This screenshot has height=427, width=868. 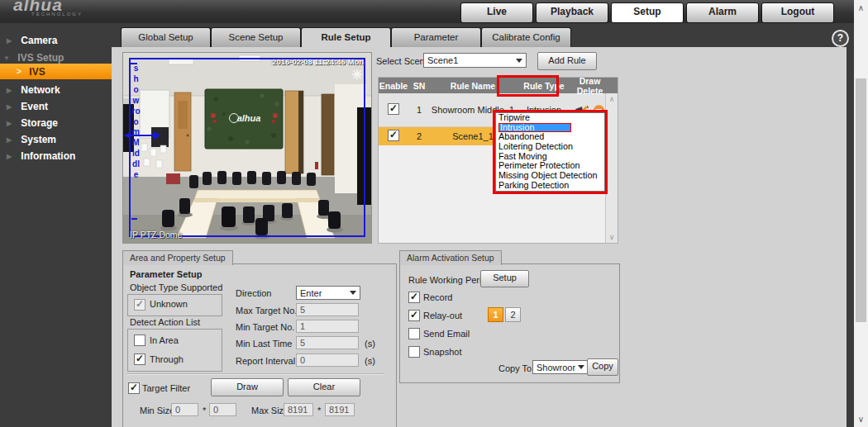 I want to click on sidebar-item-network: ▶ Network, so click(x=56, y=90).